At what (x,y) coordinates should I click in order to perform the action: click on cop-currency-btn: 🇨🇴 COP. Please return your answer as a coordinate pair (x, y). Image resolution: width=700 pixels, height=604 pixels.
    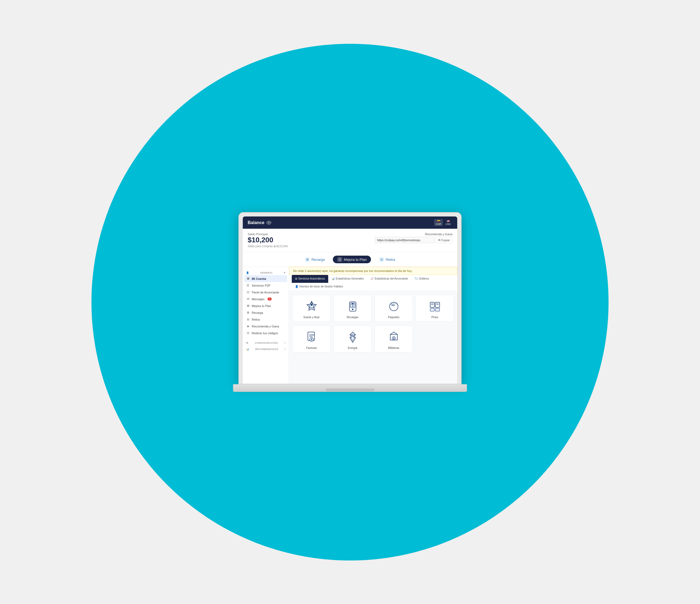
    Looking at the image, I should click on (439, 222).